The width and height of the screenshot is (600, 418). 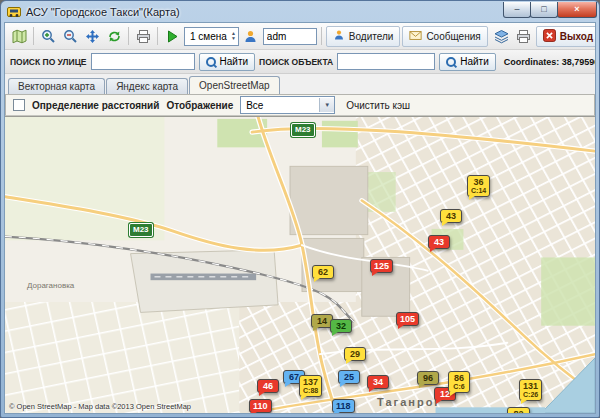 I want to click on minimize-button: –, so click(x=517, y=10).